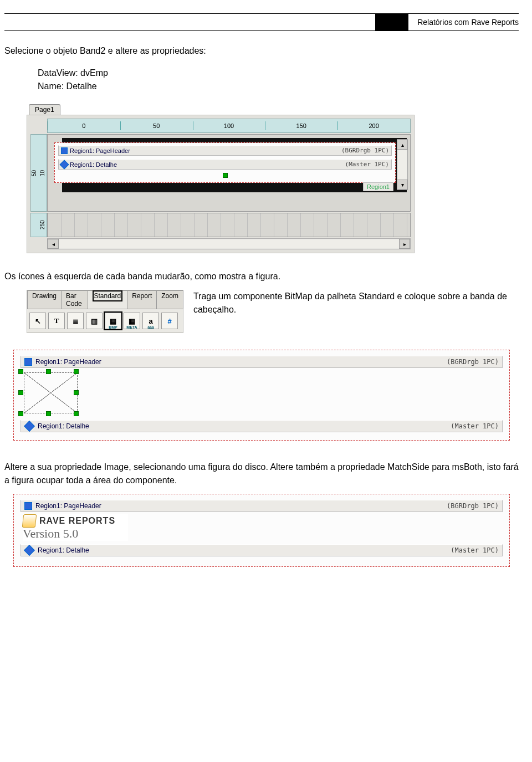 This screenshot has height=762, width=532. I want to click on prop-name: Name: Detalhe, so click(278, 86).